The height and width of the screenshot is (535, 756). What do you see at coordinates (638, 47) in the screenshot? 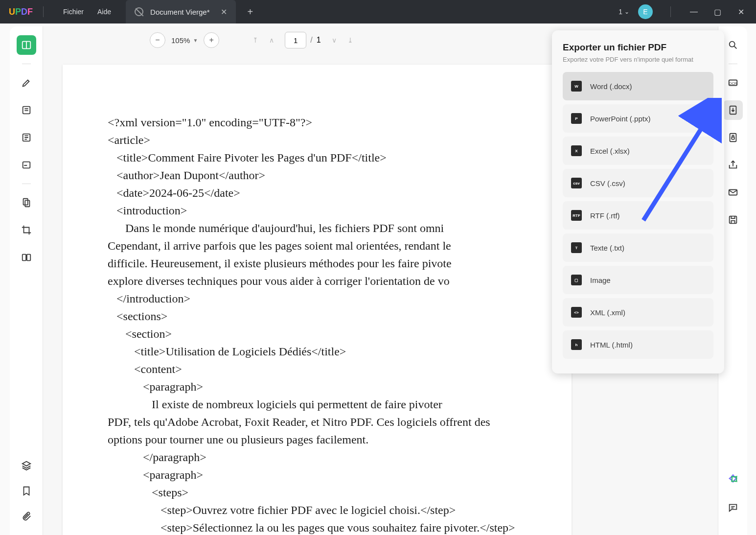
I see `export-title: Exporter un fichier PDF` at bounding box center [638, 47].